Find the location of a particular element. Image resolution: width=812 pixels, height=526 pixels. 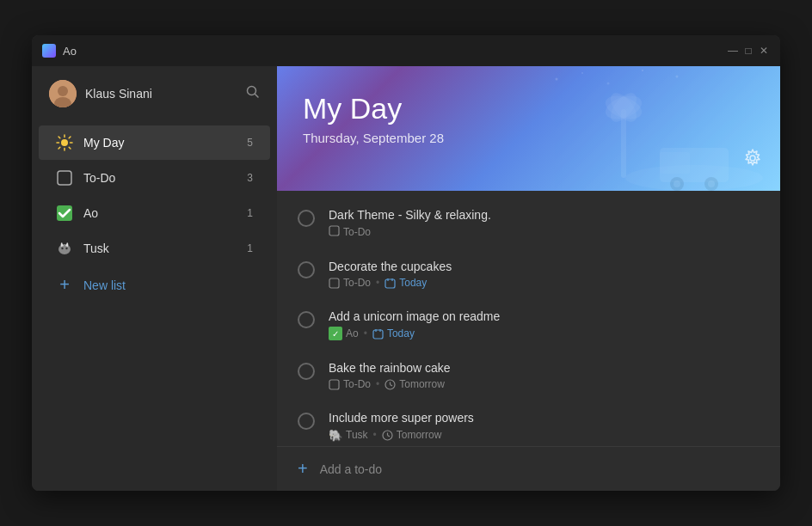

add-todo-plus-icon: + is located at coordinates (303, 469).